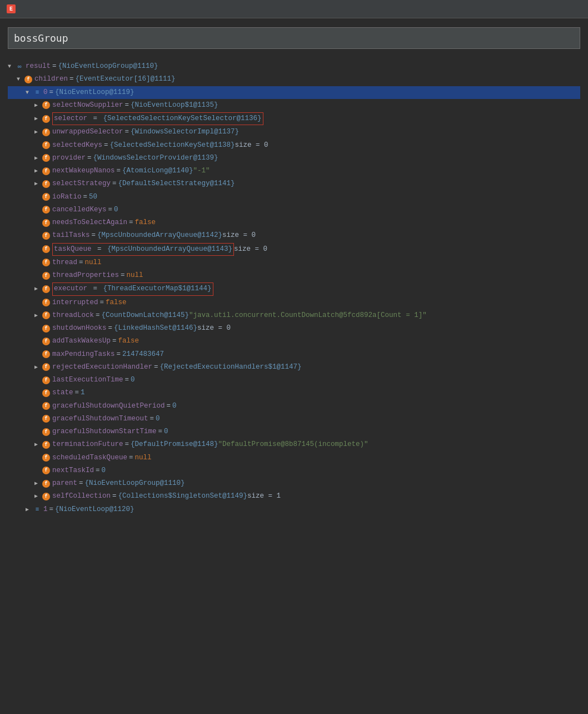  What do you see at coordinates (88, 132) in the screenshot?
I see `field-name: unwrappedSelector` at bounding box center [88, 132].